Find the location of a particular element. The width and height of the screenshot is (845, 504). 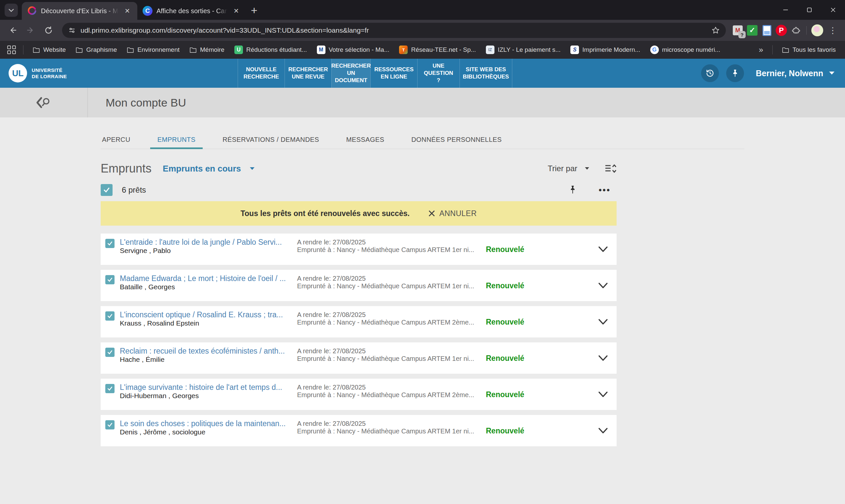

tab-messages: MESSAGES is located at coordinates (365, 141).